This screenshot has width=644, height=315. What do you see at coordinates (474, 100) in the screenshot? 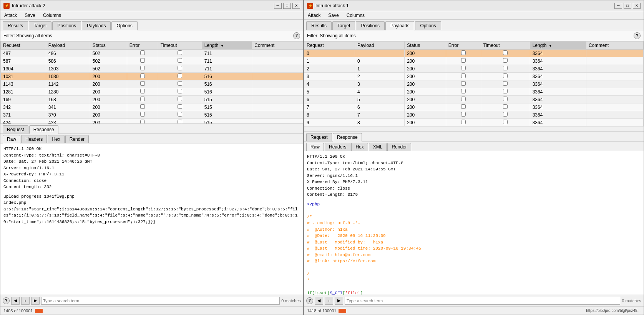
I see `table-row: 6 5 200 3364` at bounding box center [474, 100].